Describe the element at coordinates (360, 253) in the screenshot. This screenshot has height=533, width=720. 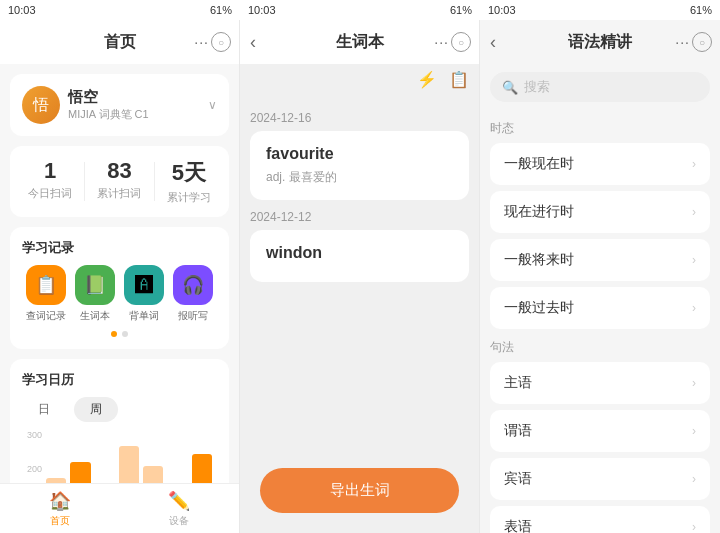
I see `word-title-windon: windon` at that location.